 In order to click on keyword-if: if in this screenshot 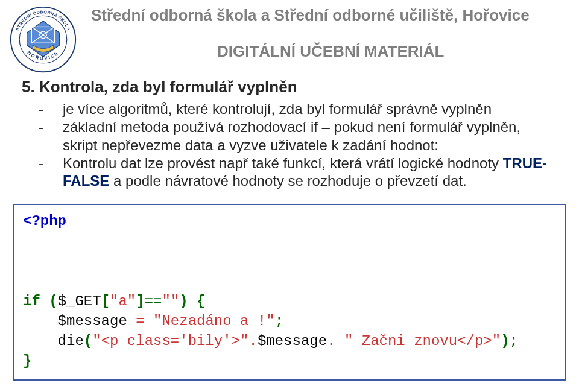, I will do `click(31, 302)`.